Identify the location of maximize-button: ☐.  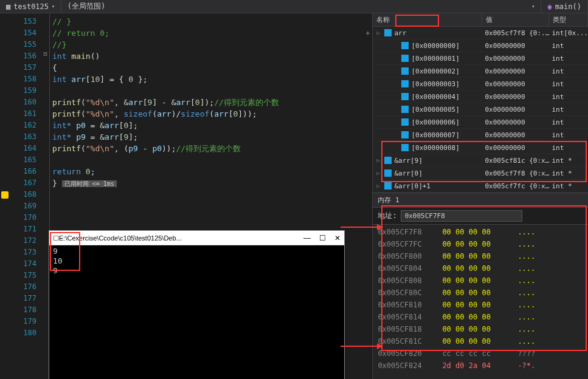
(322, 238).